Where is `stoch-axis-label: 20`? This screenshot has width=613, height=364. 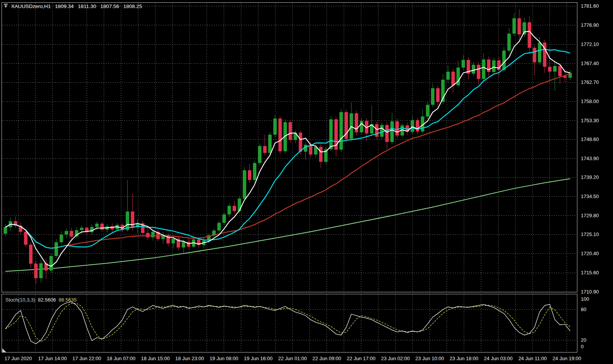
stoch-axis-label: 20 is located at coordinates (583, 340).